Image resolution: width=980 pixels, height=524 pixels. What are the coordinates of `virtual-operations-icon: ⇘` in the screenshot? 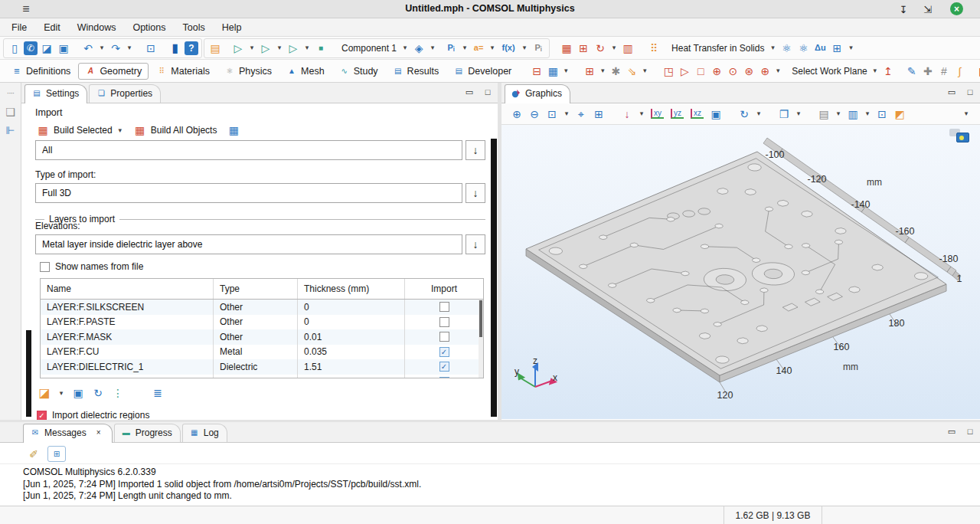 It's located at (632, 71).